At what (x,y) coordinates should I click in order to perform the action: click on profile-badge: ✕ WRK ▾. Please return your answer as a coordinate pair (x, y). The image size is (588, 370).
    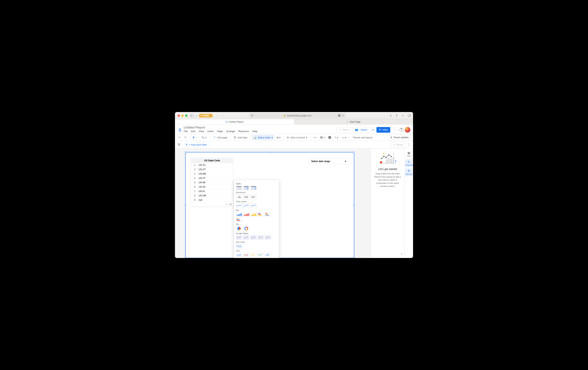
    Looking at the image, I should click on (206, 116).